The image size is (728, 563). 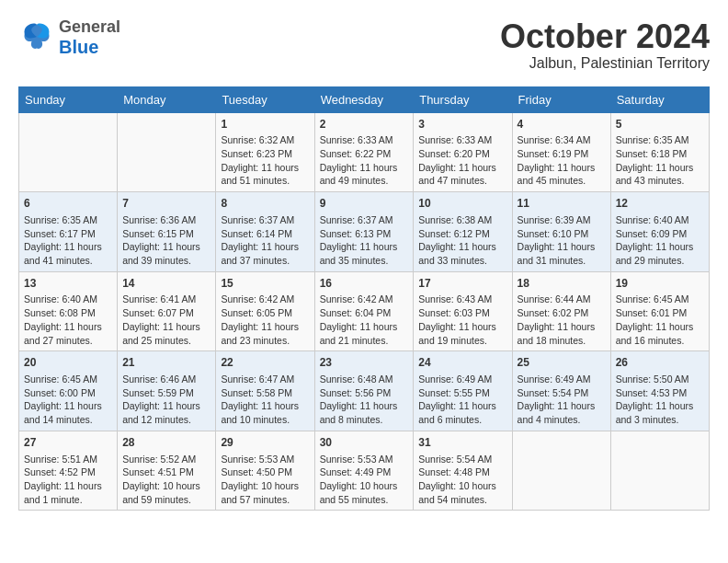 I want to click on daylight-text: Daylight: 10 hours and 54 minutes., so click(x=462, y=493).